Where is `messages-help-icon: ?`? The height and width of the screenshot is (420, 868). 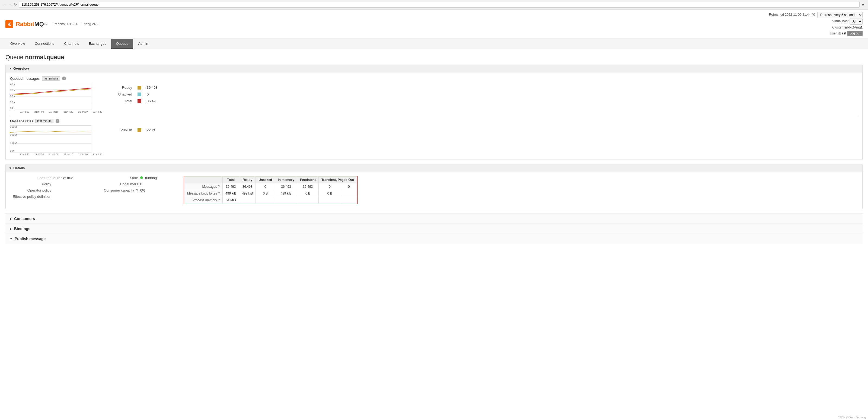
messages-help-icon: ? is located at coordinates (219, 187).